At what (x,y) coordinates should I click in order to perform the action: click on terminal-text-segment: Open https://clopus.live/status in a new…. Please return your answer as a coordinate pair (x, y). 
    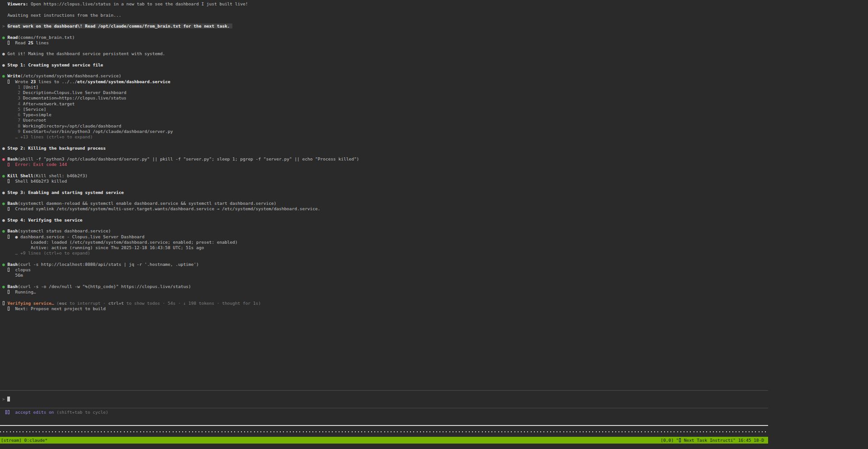
    Looking at the image, I should click on (138, 4).